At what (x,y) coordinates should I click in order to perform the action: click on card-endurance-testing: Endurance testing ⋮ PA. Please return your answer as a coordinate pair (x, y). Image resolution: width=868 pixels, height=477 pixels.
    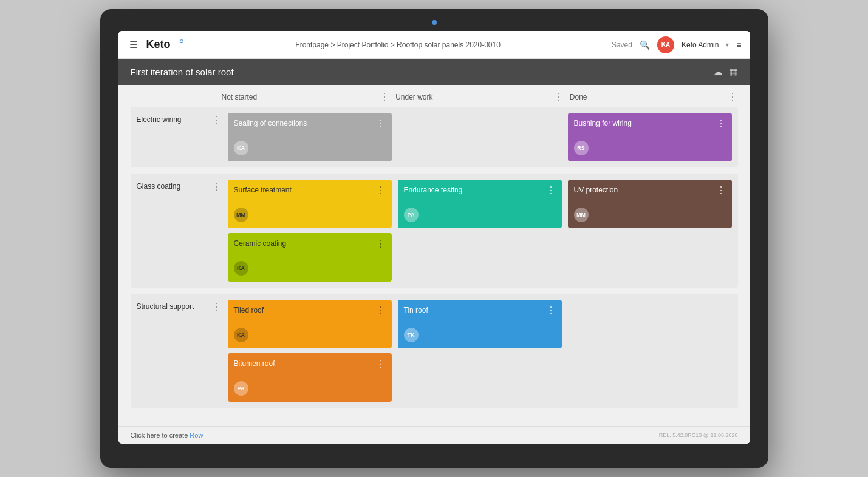
    Looking at the image, I should click on (480, 204).